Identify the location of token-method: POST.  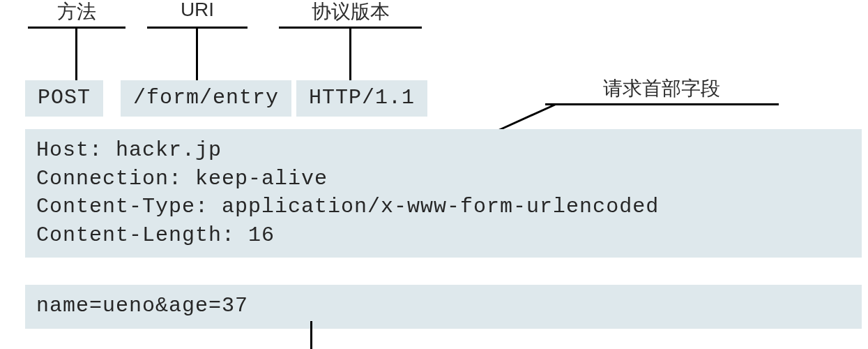
(64, 98).